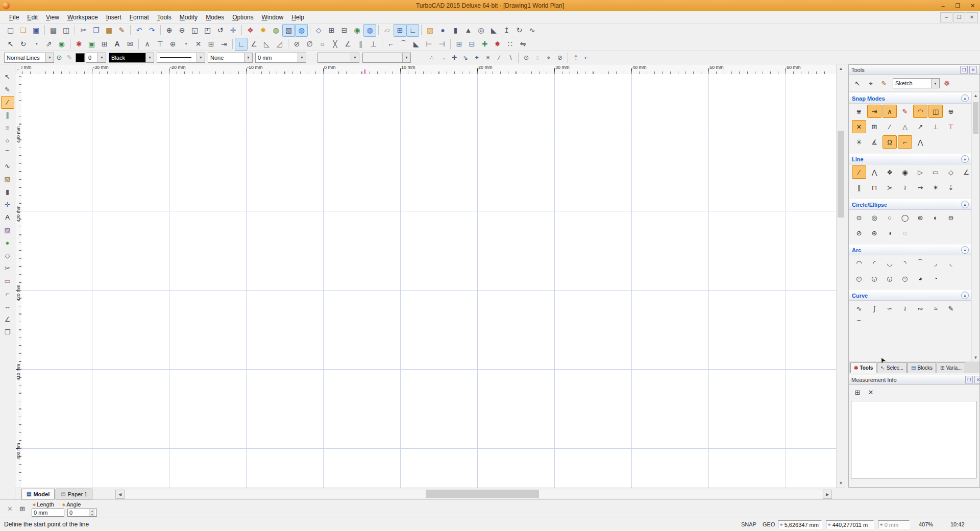 The image size is (980, 531). I want to click on palette-pin-icon: ❐, so click(969, 380).